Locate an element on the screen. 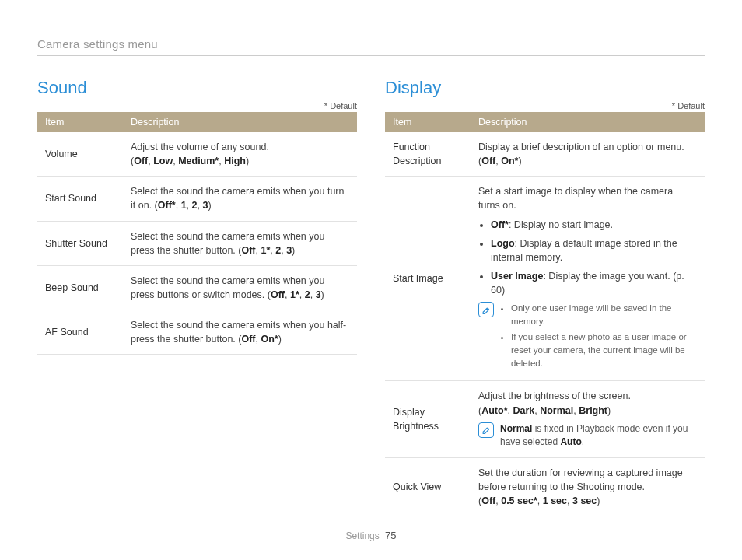  default-note-right: * Default is located at coordinates (544, 106).